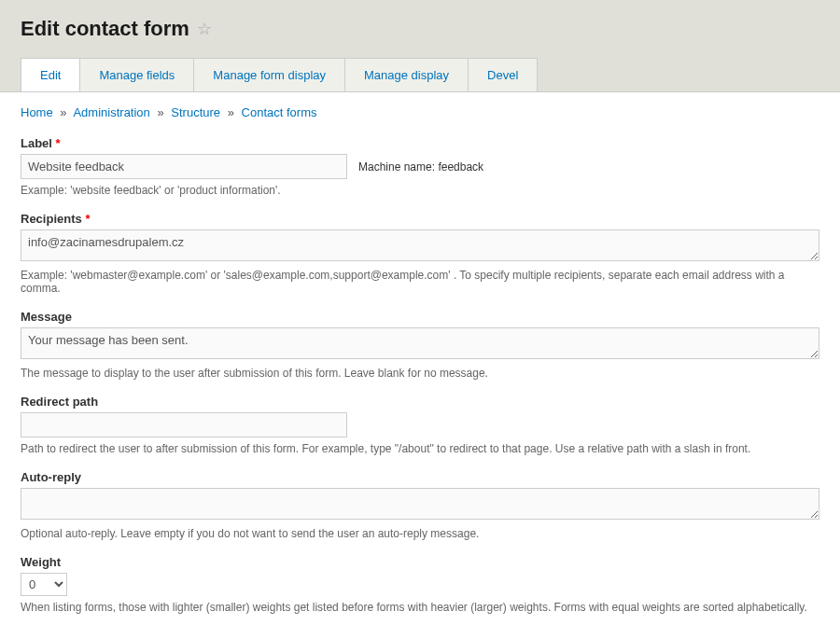  I want to click on label-description: Example: 'website feedback' or 'product …, so click(420, 190).